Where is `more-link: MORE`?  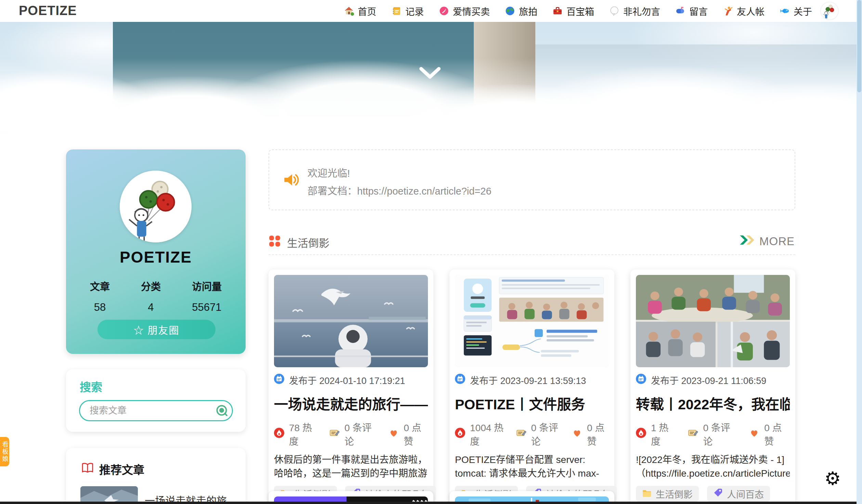 more-link: MORE is located at coordinates (767, 241).